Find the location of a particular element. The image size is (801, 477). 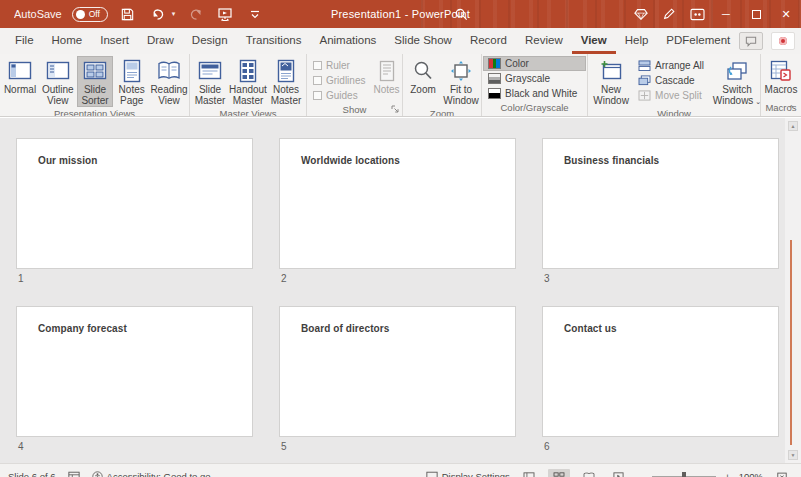

dialog-launcher-icon is located at coordinates (396, 110).